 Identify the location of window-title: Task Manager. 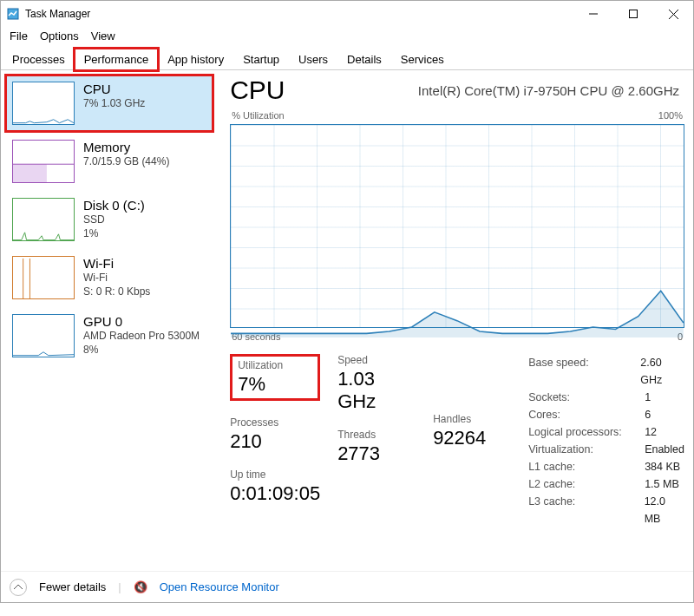
(57, 14).